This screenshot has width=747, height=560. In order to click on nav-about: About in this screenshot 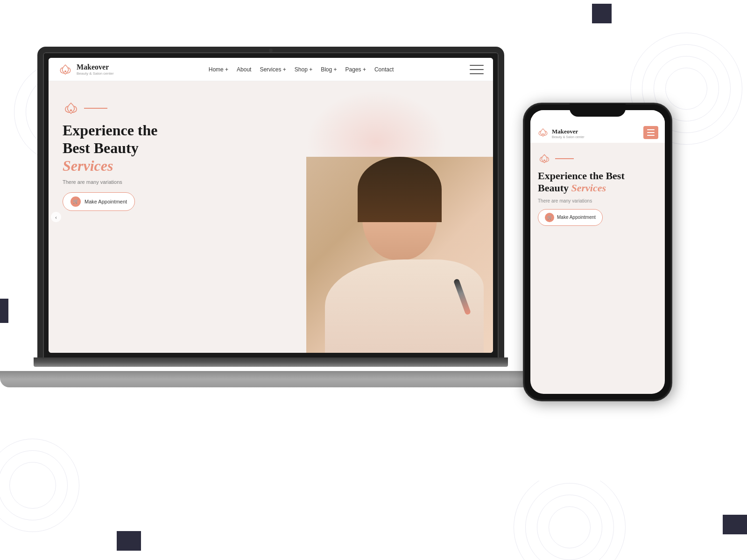, I will do `click(244, 70)`.